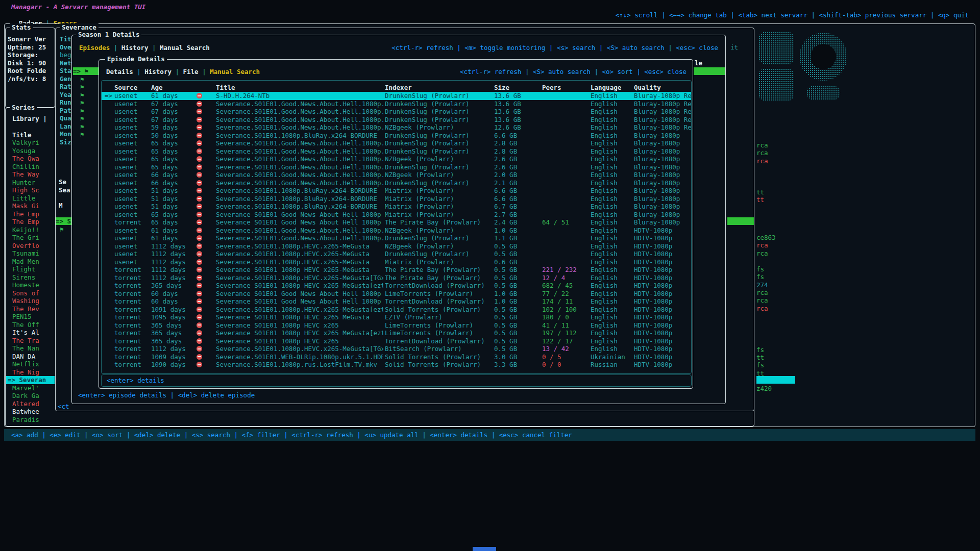  What do you see at coordinates (396, 270) in the screenshot?
I see `release-row: torrent1112 daysSeverance S01E01 1080p H…` at bounding box center [396, 270].